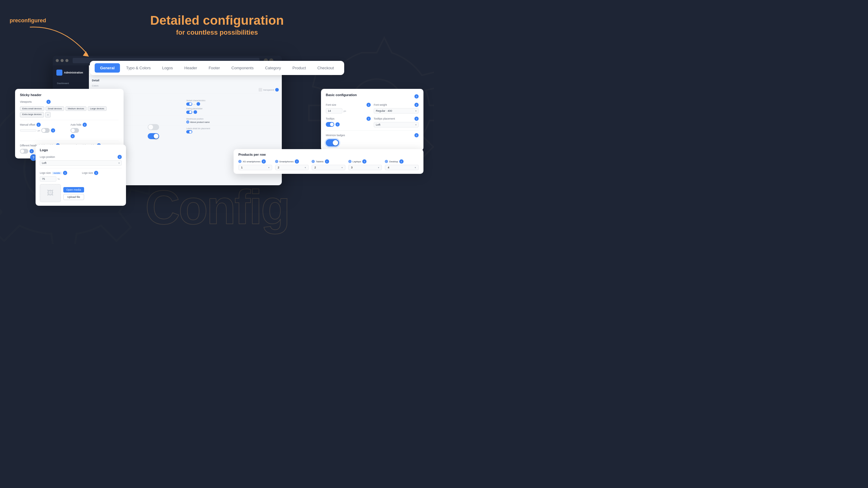 The image size is (868, 488). I want to click on logo-position-select: Left ▾, so click(81, 163).